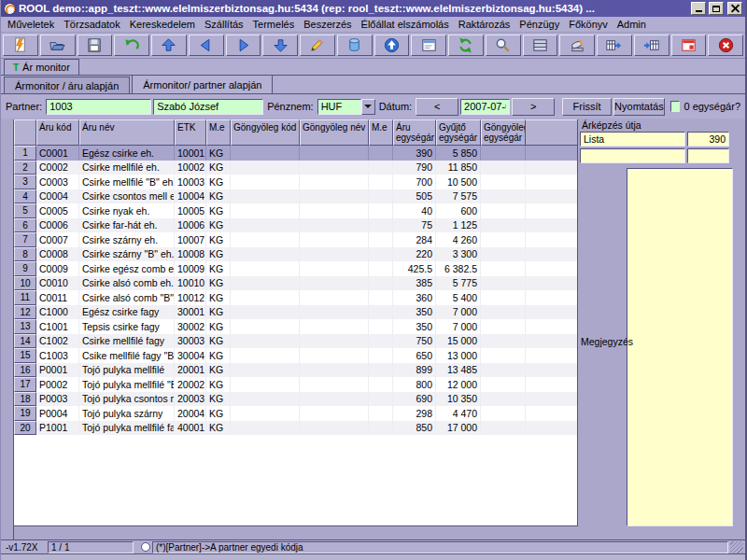 The height and width of the screenshot is (560, 747). Describe the element at coordinates (58, 211) in the screenshot. I see `cell-aru-kod: C0005` at that location.